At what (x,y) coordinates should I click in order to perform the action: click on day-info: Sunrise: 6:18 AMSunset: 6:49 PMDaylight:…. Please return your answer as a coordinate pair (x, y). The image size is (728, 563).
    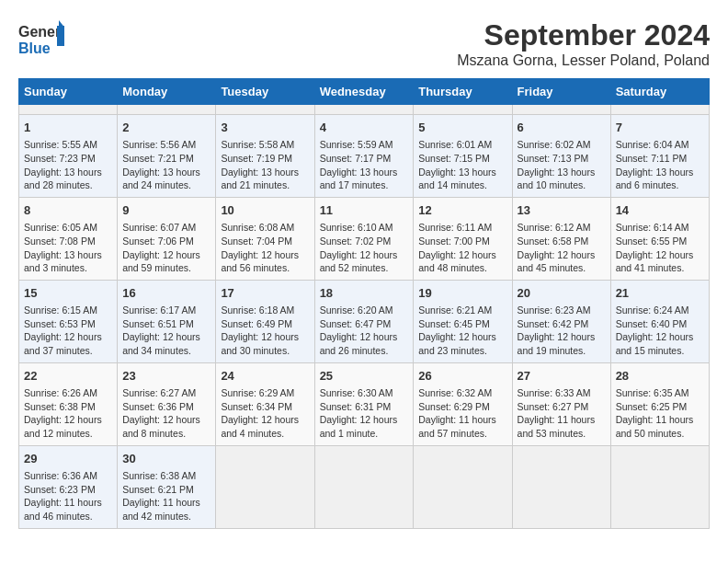
    Looking at the image, I should click on (265, 331).